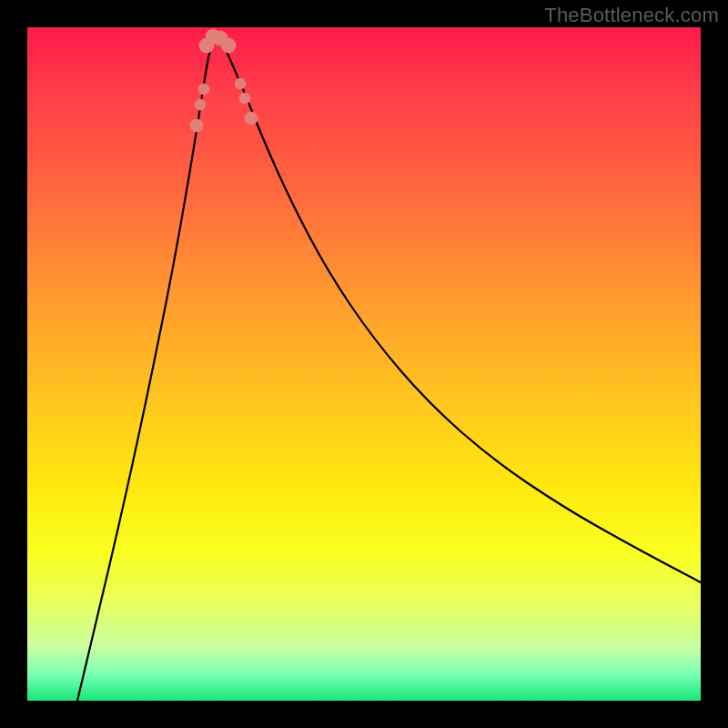  I want to click on data-markers, so click(224, 80).